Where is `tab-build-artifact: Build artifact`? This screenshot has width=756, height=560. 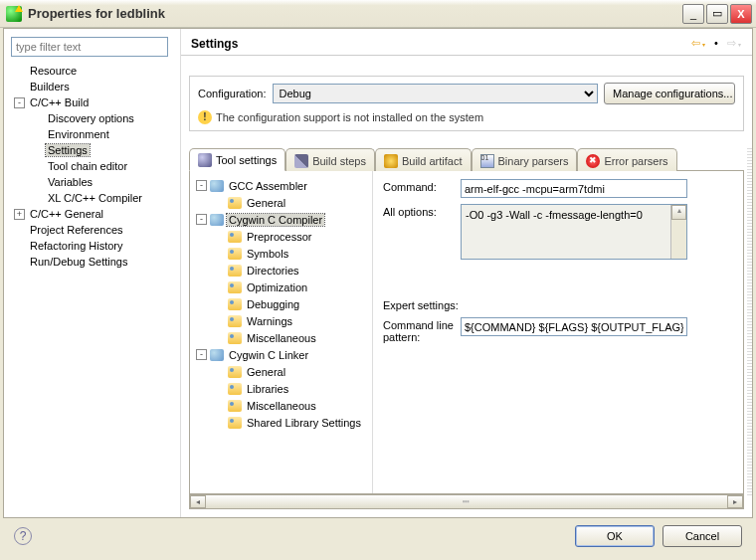 tab-build-artifact: Build artifact is located at coordinates (424, 159).